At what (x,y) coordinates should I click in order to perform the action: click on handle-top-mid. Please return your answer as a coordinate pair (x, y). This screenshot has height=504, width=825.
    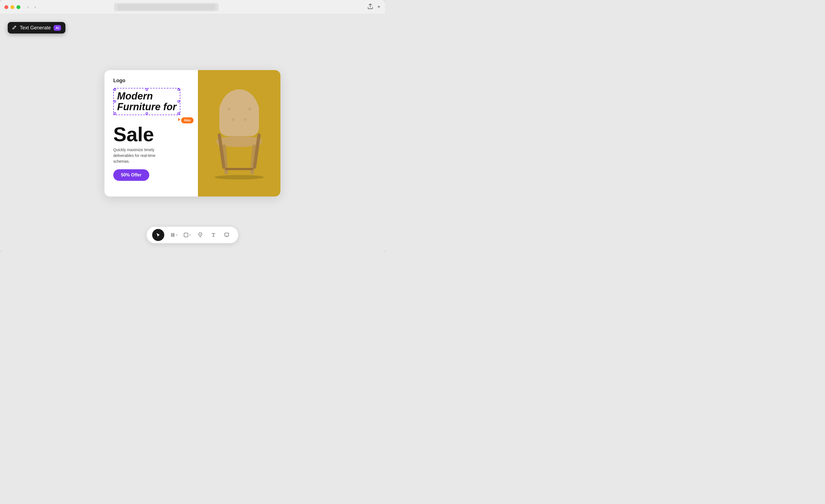
    Looking at the image, I should click on (147, 90).